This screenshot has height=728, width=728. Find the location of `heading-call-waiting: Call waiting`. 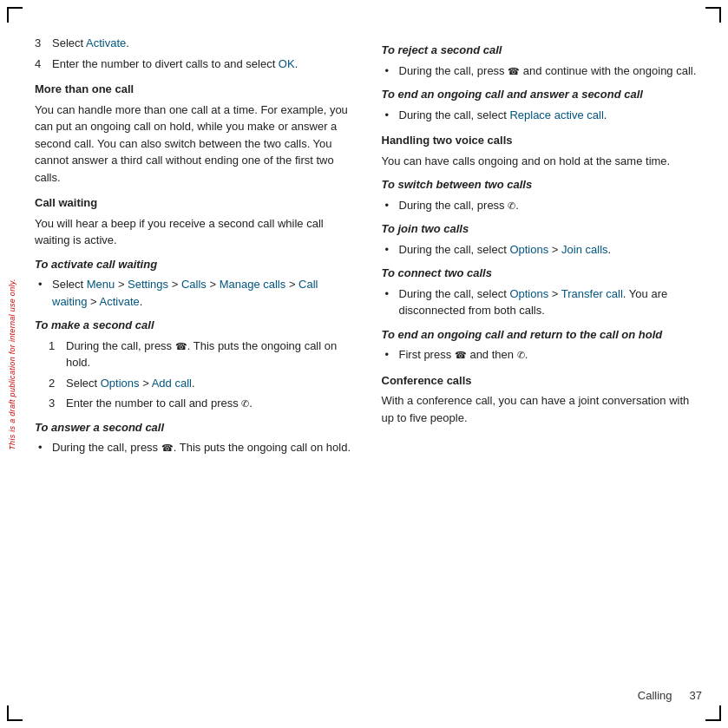

heading-call-waiting: Call waiting is located at coordinates (195, 203).